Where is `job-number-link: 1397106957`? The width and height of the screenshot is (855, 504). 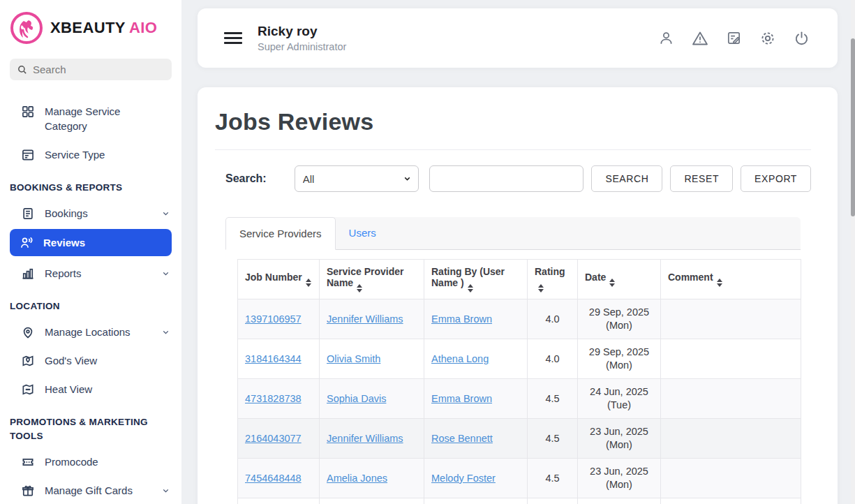 job-number-link: 1397106957 is located at coordinates (274, 319).